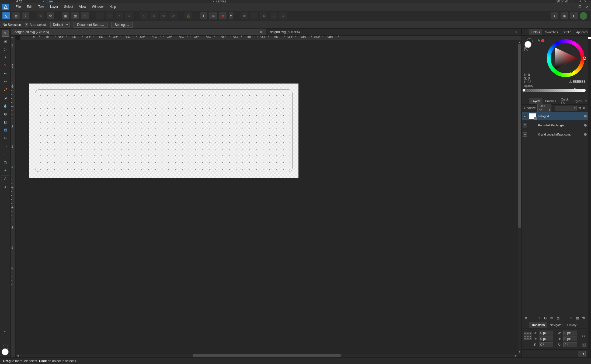 The width and height of the screenshot is (591, 364). I want to click on layer-adjust-icon: ◐, so click(545, 318).